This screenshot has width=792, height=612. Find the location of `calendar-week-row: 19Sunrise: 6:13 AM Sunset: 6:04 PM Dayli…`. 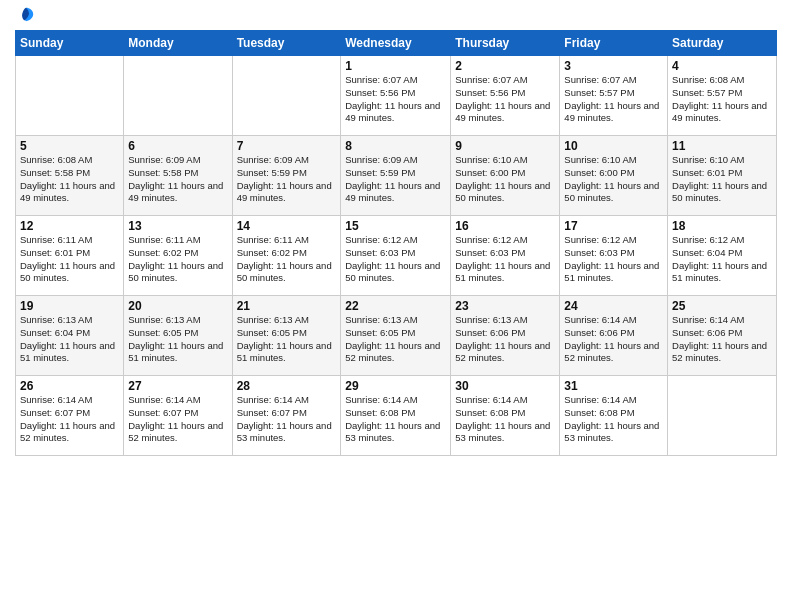

calendar-week-row: 19Sunrise: 6:13 AM Sunset: 6:04 PM Dayli… is located at coordinates (396, 336).